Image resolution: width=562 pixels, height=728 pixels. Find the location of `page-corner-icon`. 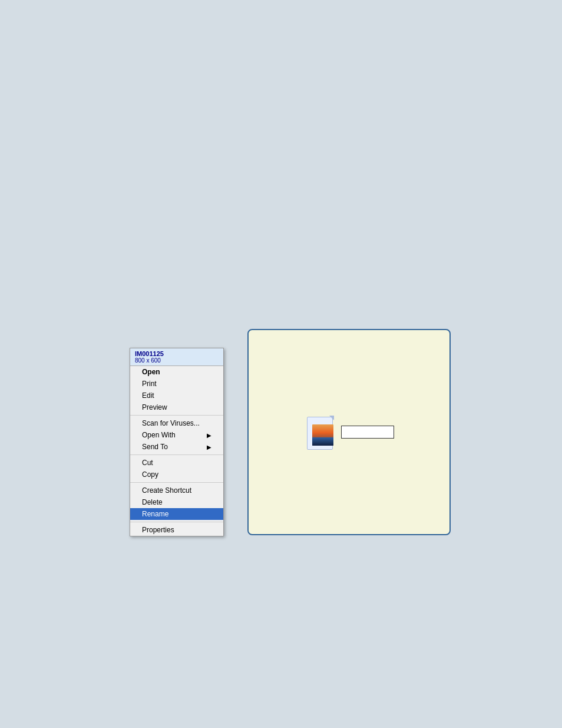

page-corner-icon is located at coordinates (332, 418).